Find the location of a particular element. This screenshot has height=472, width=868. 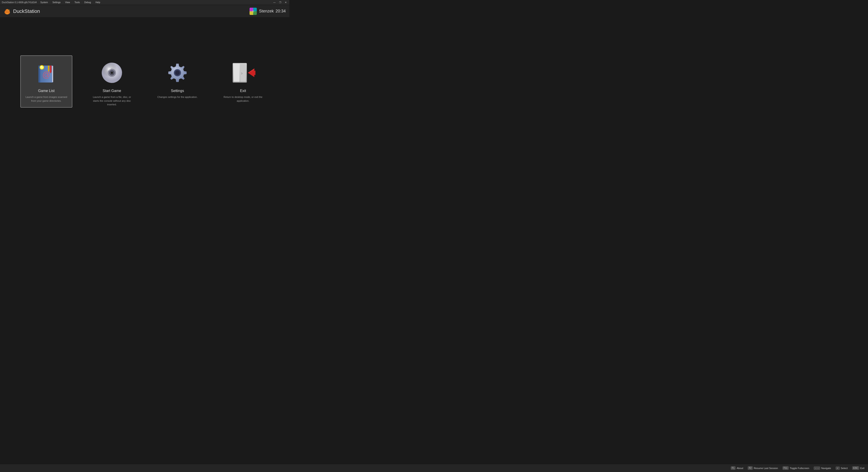

menu-tools: Tools is located at coordinates (77, 2).